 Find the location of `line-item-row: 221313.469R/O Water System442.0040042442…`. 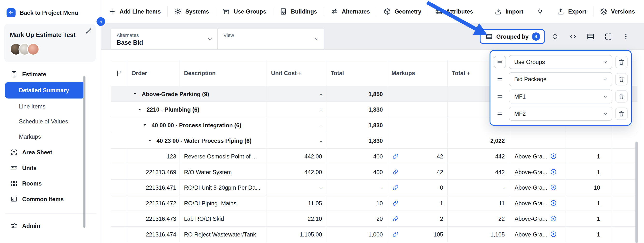

line-item-row: 221313.469R/O Water System442.0040042442… is located at coordinates (374, 172).